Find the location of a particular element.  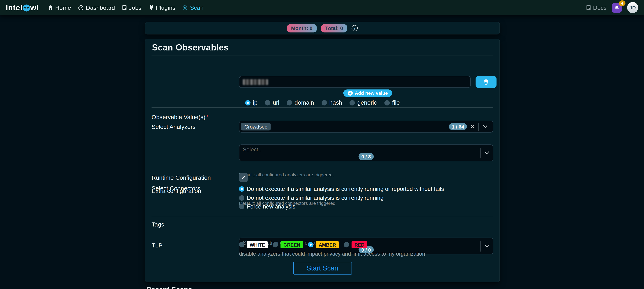

clear-selection-icon: × is located at coordinates (473, 127).